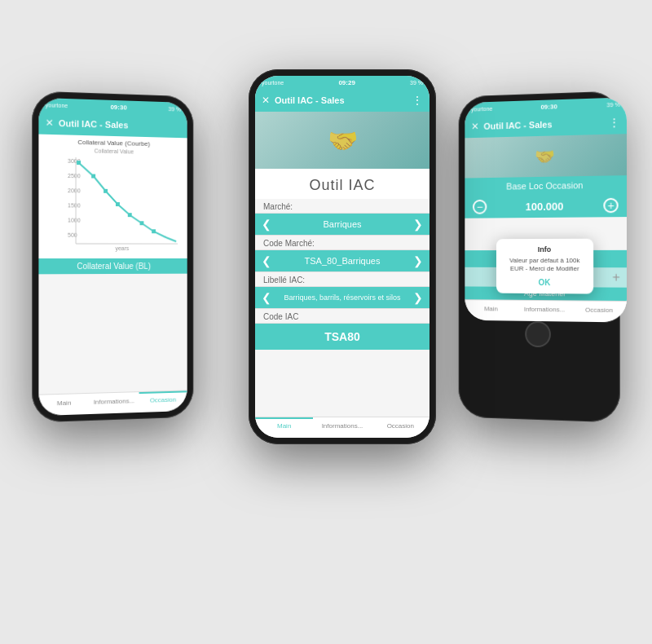 The height and width of the screenshot is (644, 652). What do you see at coordinates (342, 206) in the screenshot?
I see `label-marche: Marché:` at bounding box center [342, 206].